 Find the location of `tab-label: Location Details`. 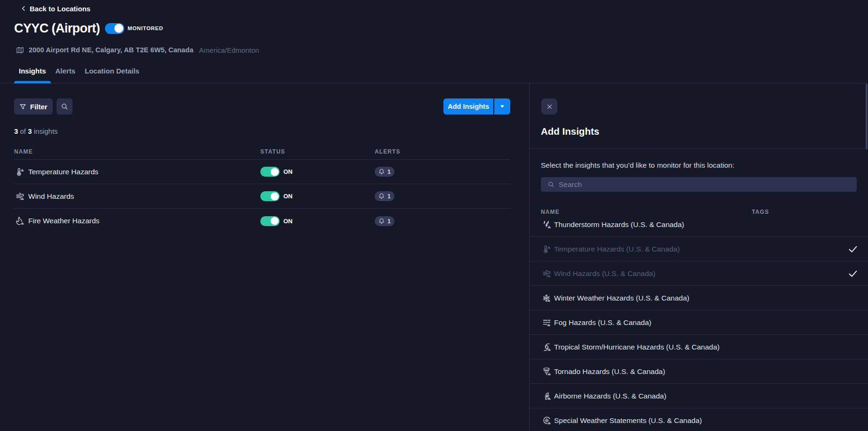

tab-label: Location Details is located at coordinates (112, 71).